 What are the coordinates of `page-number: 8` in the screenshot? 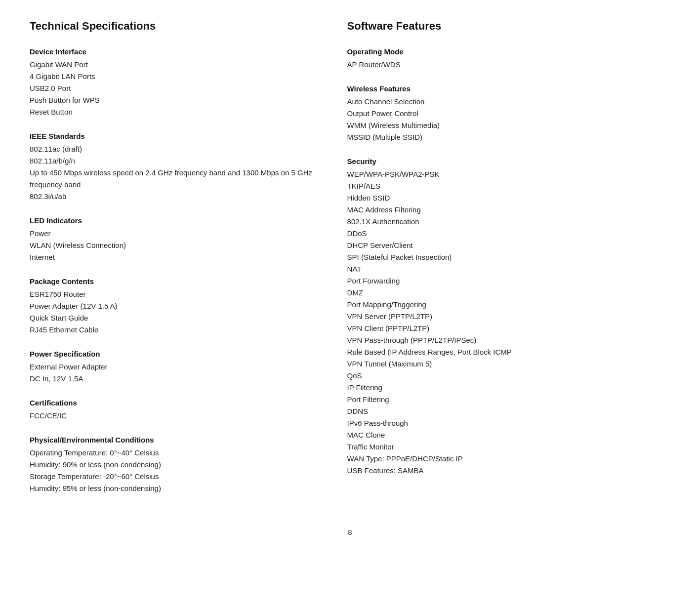 It's located at (350, 532).